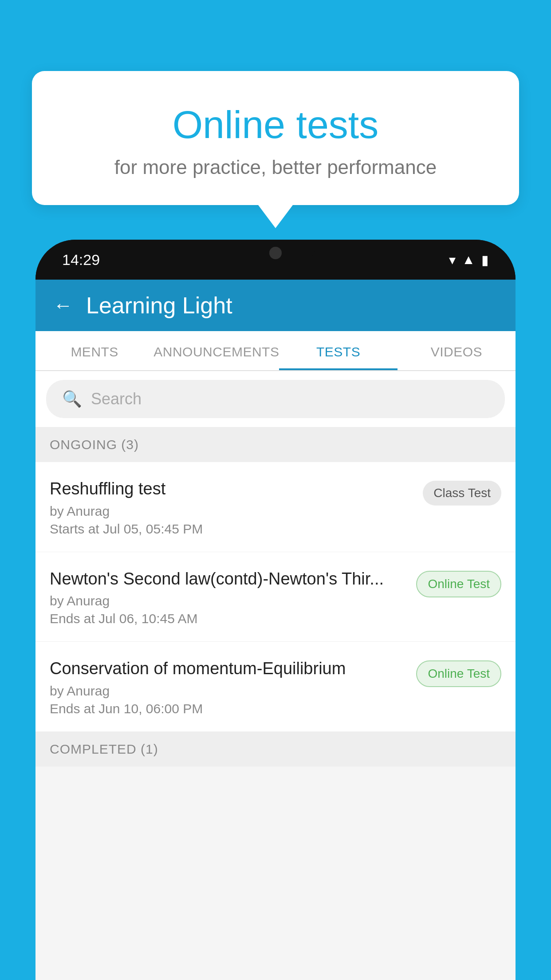 Image resolution: width=551 pixels, height=980 pixels. What do you see at coordinates (228, 601) in the screenshot?
I see `test-by-2: by Anurag` at bounding box center [228, 601].